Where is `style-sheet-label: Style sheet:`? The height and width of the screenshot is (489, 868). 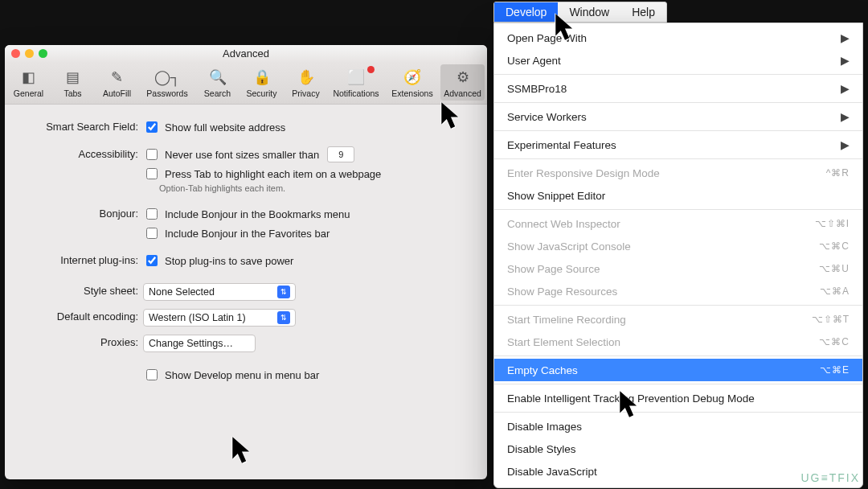 style-sheet-label: Style sheet: is located at coordinates (80, 290).